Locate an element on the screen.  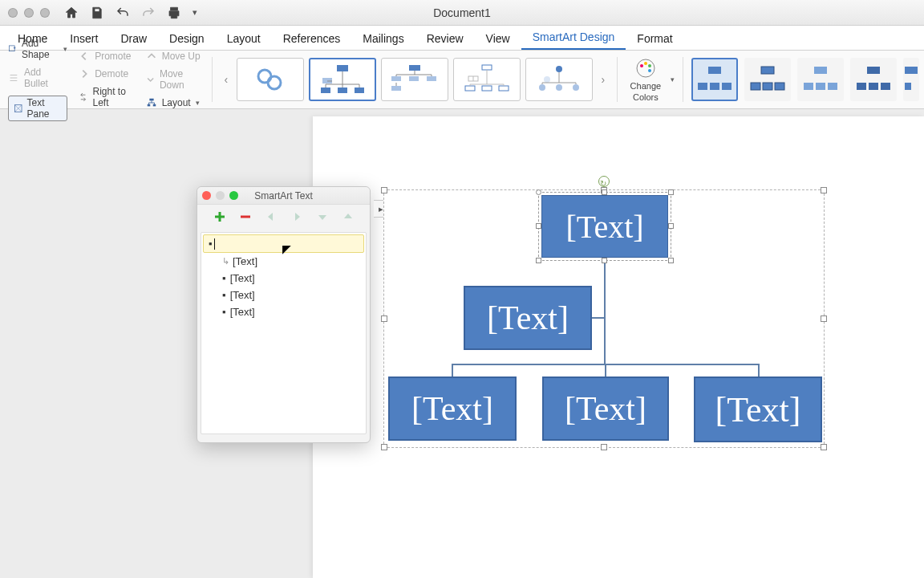
panel-movedown-icon is located at coordinates (322, 218).